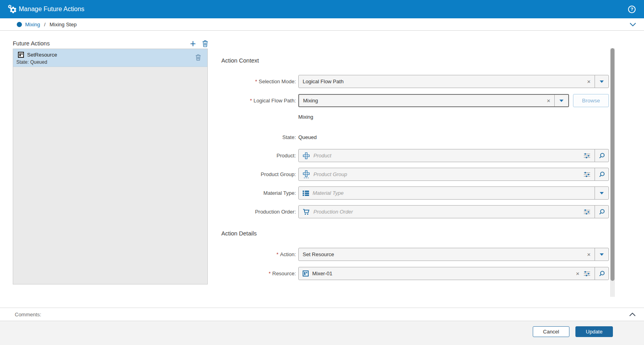 This screenshot has width=644, height=345. Describe the element at coordinates (256, 273) in the screenshot. I see `resource-label: *Resource:` at that location.